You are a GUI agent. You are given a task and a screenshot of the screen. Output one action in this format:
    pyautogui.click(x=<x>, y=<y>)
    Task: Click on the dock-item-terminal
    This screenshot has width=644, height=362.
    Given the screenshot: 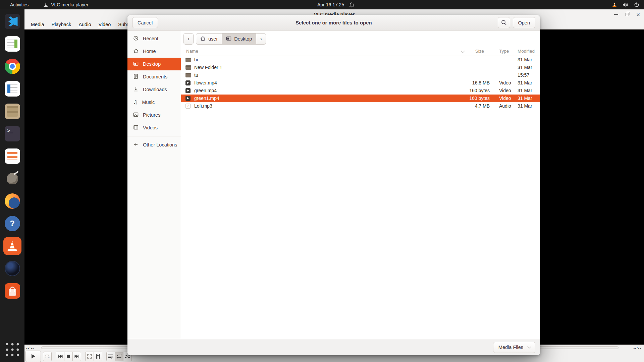 What is the action you would take?
    pyautogui.click(x=12, y=134)
    